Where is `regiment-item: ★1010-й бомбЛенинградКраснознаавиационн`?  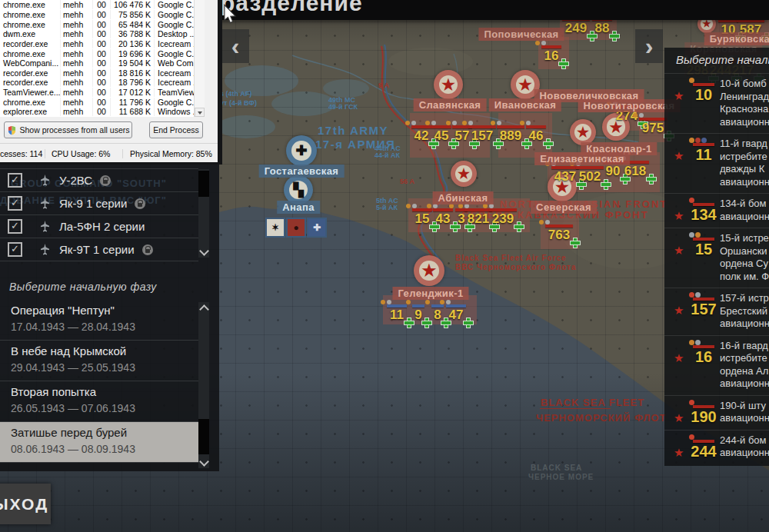
regiment-item: ★1010-й бомбЛенинградКраснознаавиационн is located at coordinates (717, 103).